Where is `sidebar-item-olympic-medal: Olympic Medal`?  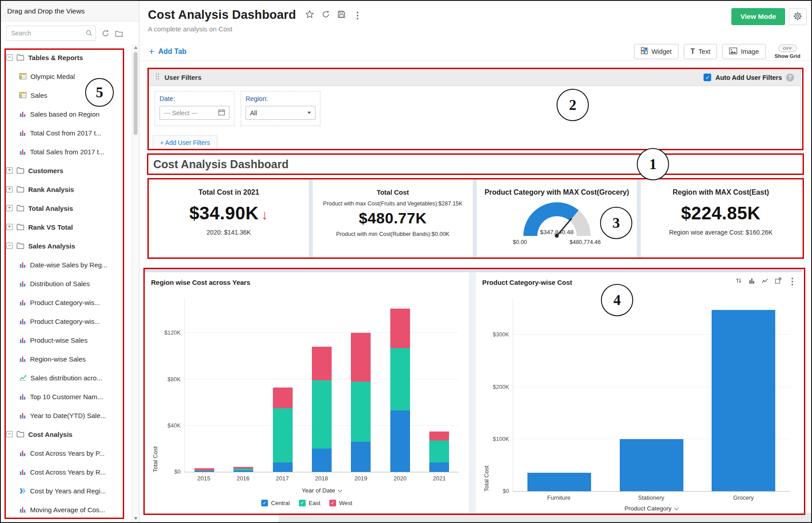
sidebar-item-olympic-medal: Olympic Medal is located at coordinates (66, 76).